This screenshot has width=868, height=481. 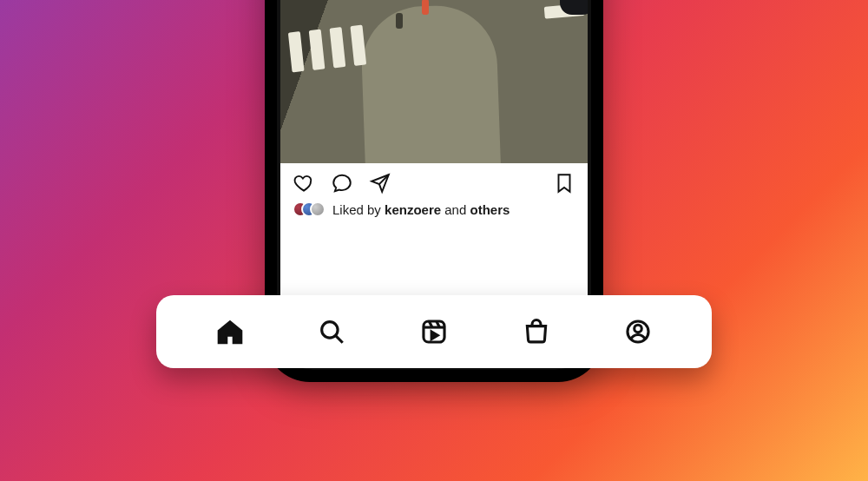 What do you see at coordinates (564, 183) in the screenshot?
I see `save-button` at bounding box center [564, 183].